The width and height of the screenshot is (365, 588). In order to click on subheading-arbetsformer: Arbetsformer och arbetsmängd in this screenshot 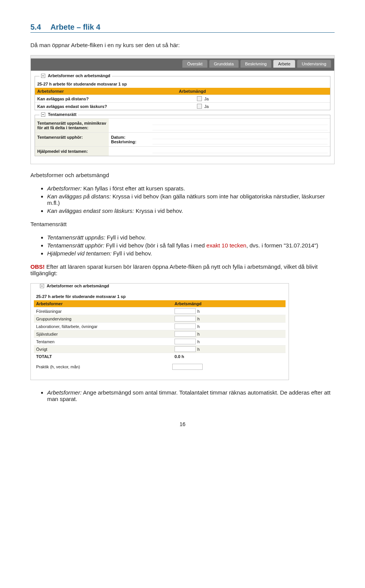, I will do `click(182, 175)`.